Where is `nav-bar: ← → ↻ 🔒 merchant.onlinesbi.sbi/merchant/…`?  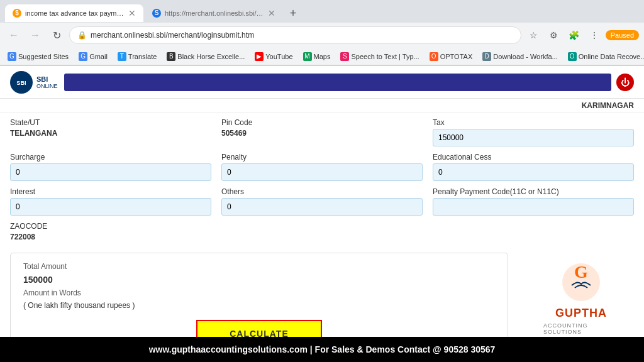
nav-bar: ← → ↻ 🔒 merchant.onlinesbi.sbi/merchant/… is located at coordinates (322, 35).